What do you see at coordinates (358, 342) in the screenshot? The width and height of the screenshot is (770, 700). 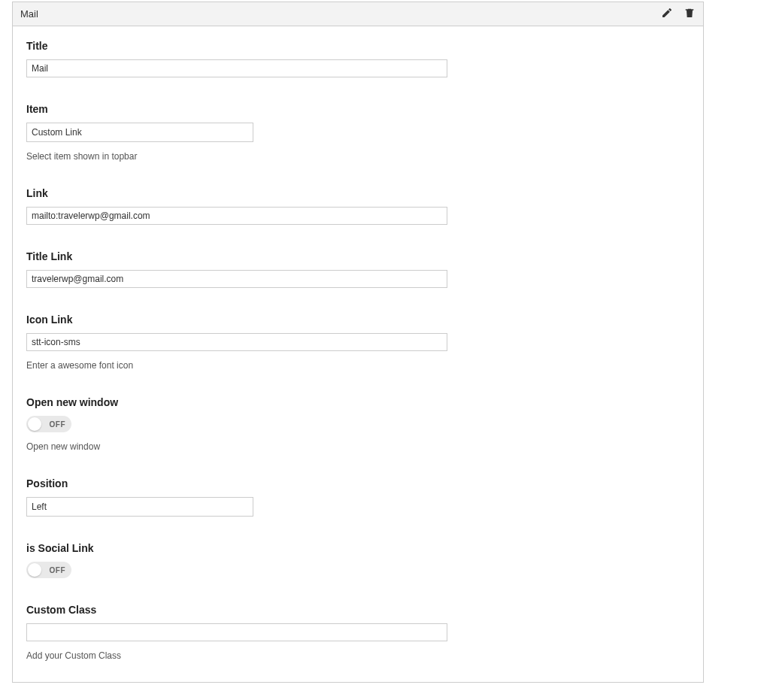 I see `field-icon-link: Icon Link Enter a awesome font icon` at bounding box center [358, 342].